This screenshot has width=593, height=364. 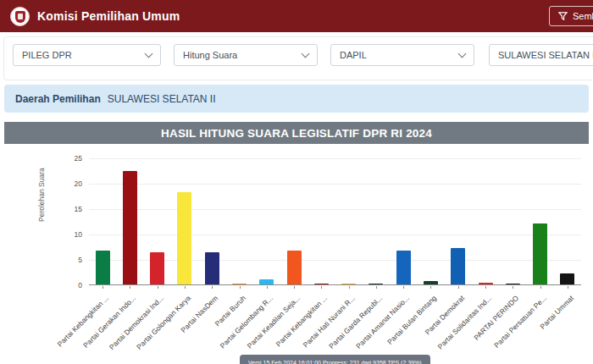 What do you see at coordinates (571, 16) in the screenshot?
I see `hide-filters-button: Sembunyikan` at bounding box center [571, 16].